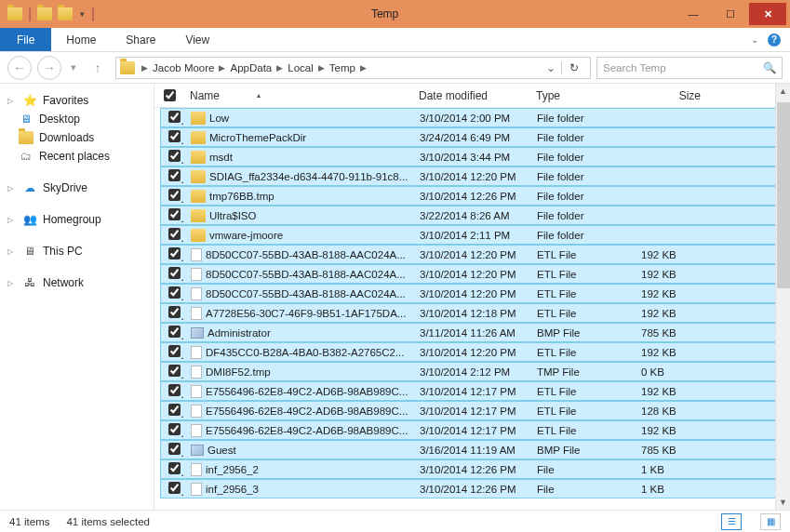 This screenshot has width=790, height=532. What do you see at coordinates (169, 95) in the screenshot?
I see `select-all-checkbox` at bounding box center [169, 95].